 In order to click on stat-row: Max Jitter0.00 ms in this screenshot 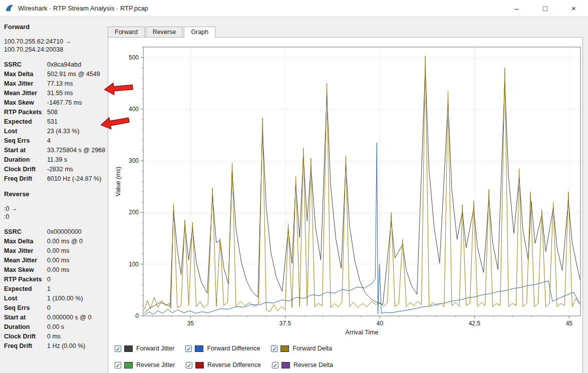, I will do `click(56, 251)`.